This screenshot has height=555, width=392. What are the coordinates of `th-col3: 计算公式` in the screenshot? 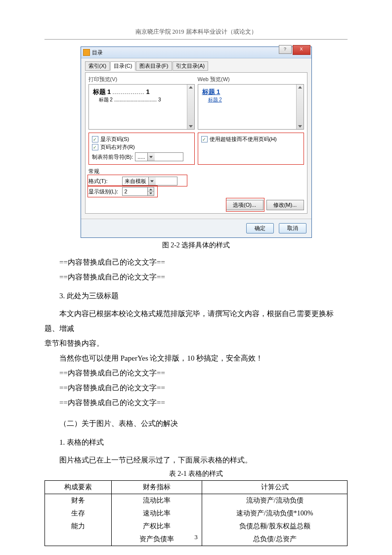 It's located at (275, 488).